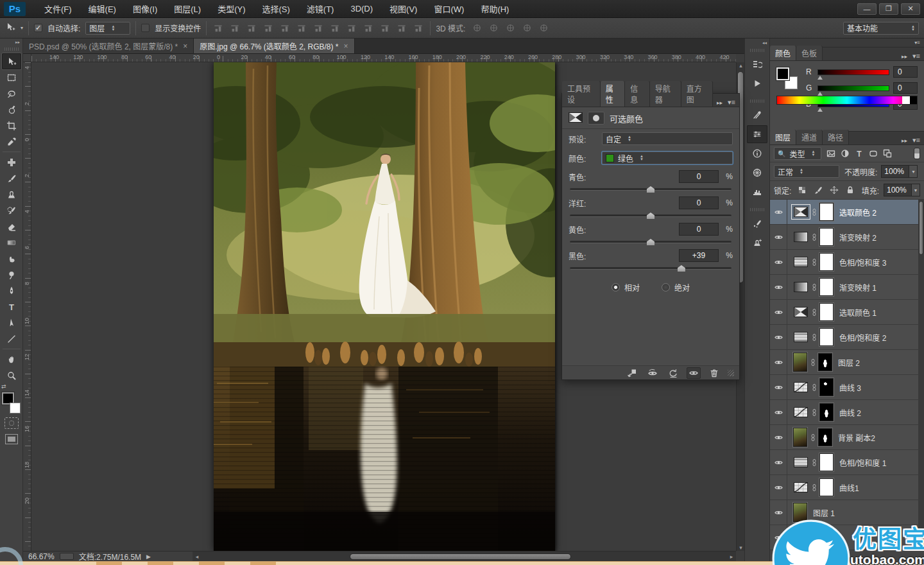 The height and width of the screenshot is (565, 924). What do you see at coordinates (757, 223) in the screenshot?
I see `brush-presets-icon` at bounding box center [757, 223].